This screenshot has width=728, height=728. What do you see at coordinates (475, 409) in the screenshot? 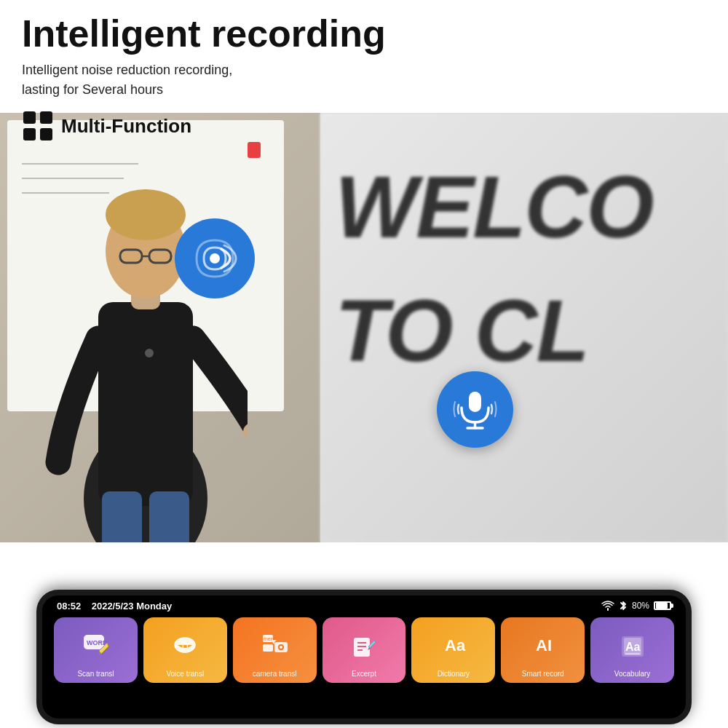
I see `mic-bubble` at bounding box center [475, 409].